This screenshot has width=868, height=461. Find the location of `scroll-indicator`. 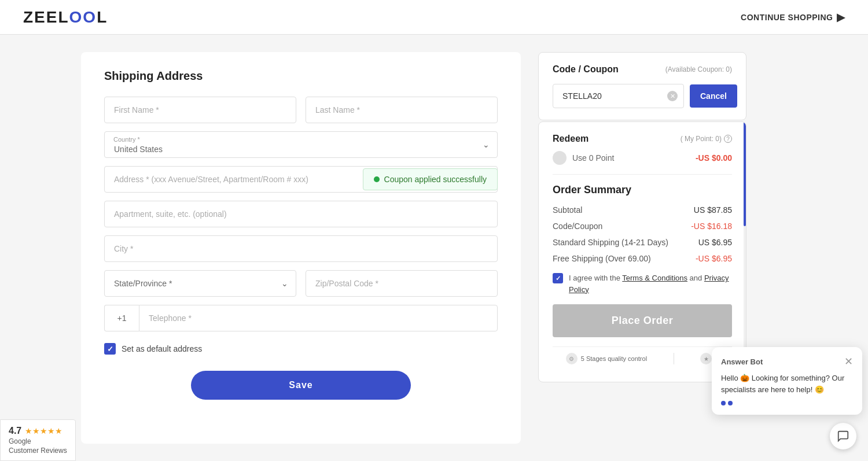

scroll-indicator is located at coordinates (745, 252).